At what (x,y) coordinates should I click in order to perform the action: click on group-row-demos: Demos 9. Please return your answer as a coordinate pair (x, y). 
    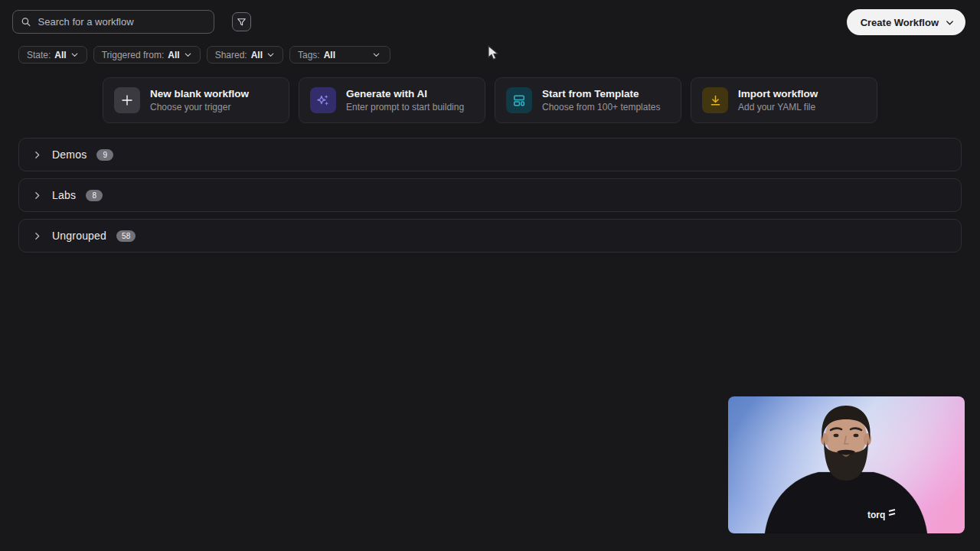
    Looking at the image, I should click on (490, 155).